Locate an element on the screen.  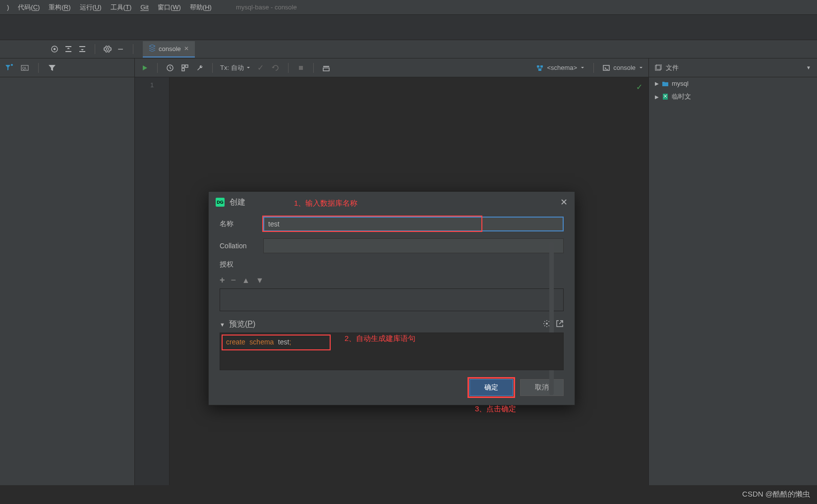
tx-mode-selector: Tx: 自动 is located at coordinates (235, 68).